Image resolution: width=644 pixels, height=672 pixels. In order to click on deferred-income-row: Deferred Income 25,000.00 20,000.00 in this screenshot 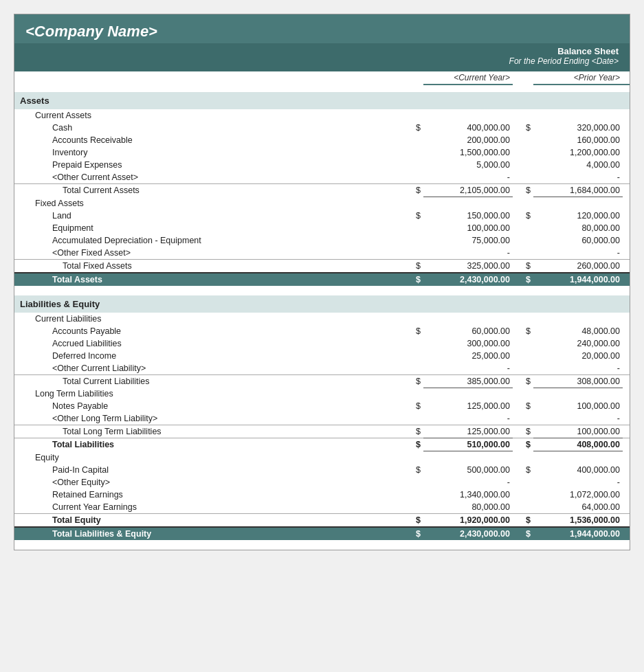, I will do `click(322, 356)`.